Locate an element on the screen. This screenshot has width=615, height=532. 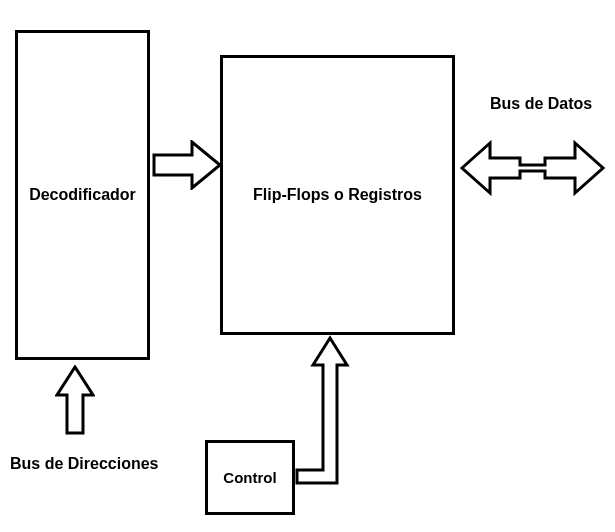
arrow-control-to-flipflops-icon is located at coordinates (330, 410).